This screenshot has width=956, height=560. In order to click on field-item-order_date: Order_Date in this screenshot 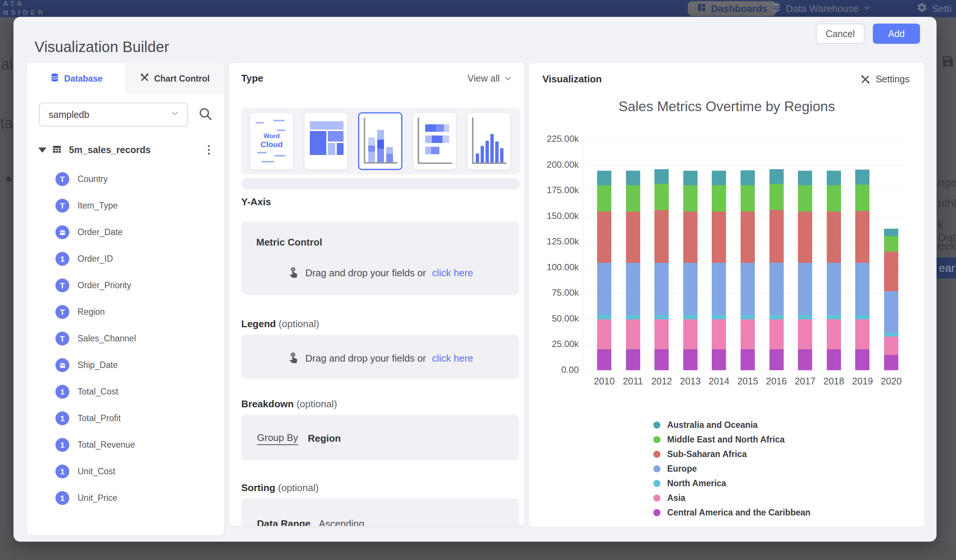, I will do `click(126, 232)`.